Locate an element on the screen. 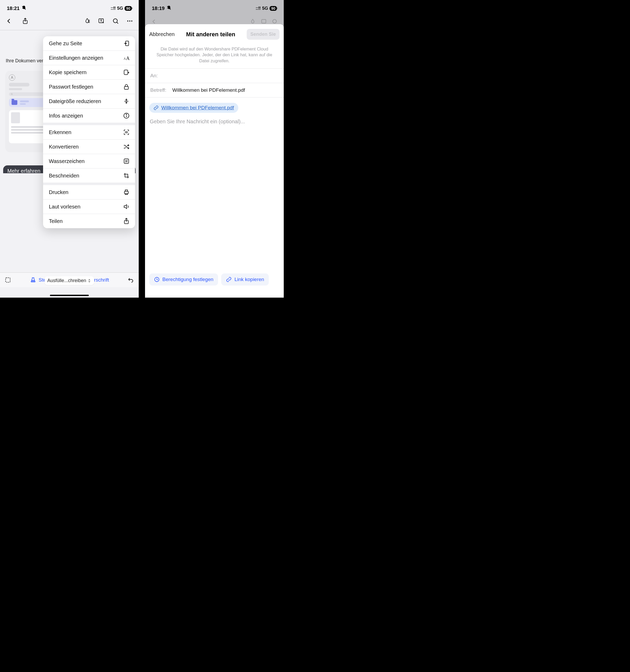 The width and height of the screenshot is (630, 672). copy-link-button: Link kopieren is located at coordinates (245, 280).